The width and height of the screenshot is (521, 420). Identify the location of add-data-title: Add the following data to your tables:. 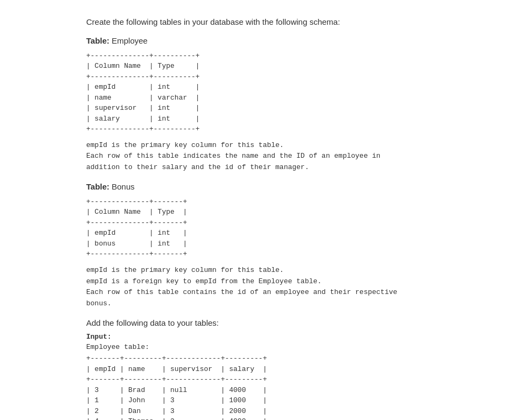
(293, 323).